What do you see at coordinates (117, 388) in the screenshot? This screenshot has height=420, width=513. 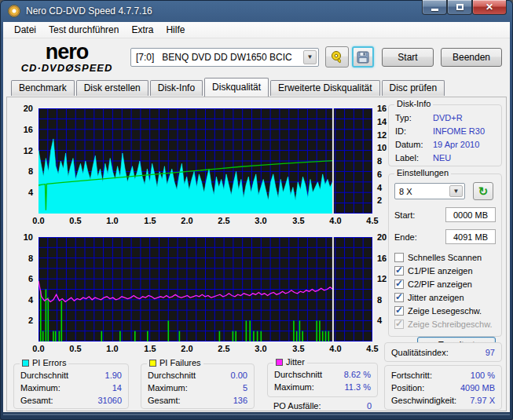 I see `pie-max-value: 14` at bounding box center [117, 388].